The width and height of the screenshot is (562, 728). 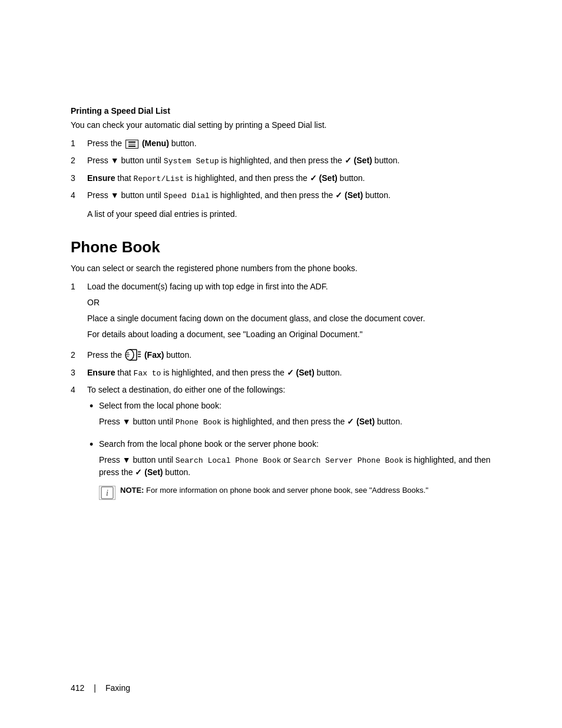 I want to click on ensure-label-pb3: Ensure, so click(x=101, y=373).